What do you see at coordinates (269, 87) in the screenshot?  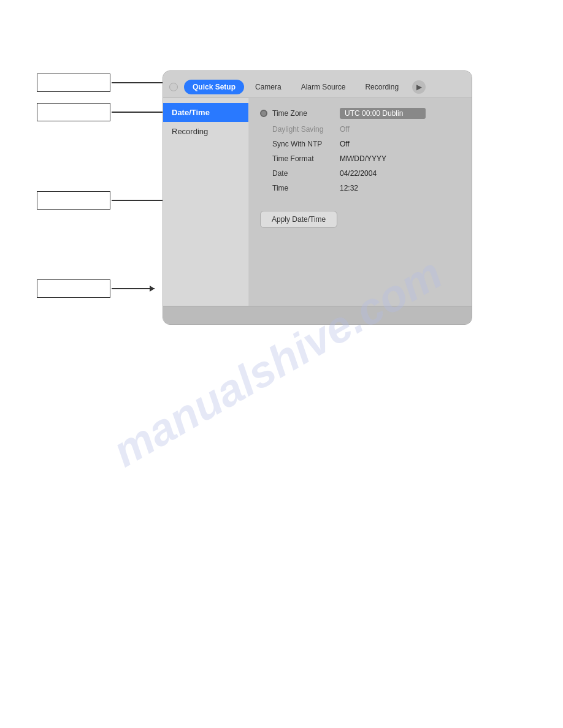 I see `tab-camera: Camera` at bounding box center [269, 87].